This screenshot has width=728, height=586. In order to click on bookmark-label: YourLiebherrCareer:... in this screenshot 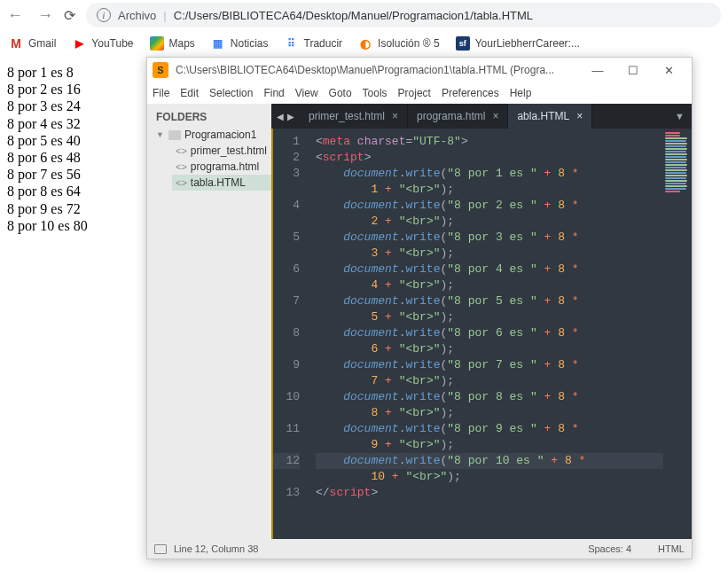, I will do `click(528, 43)`.